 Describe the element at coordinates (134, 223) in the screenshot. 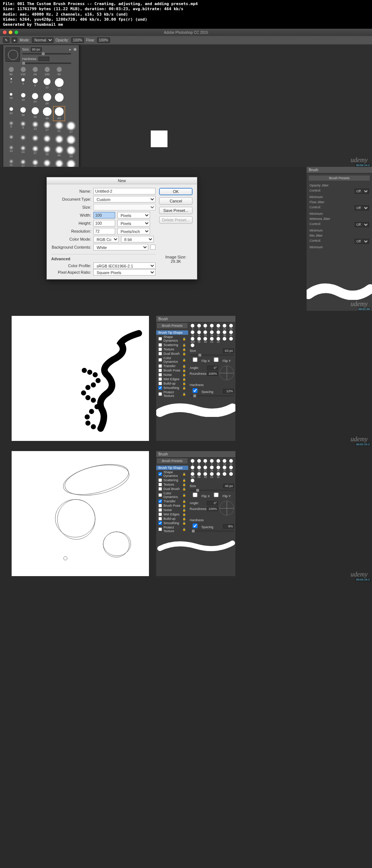

I see `height-unit-select: Pixels` at that location.